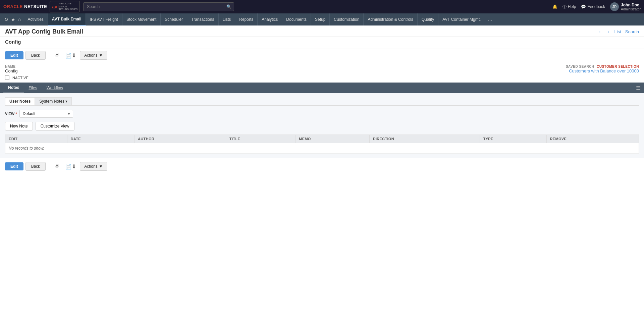 This screenshot has width=644, height=314. What do you see at coordinates (20, 101) in the screenshot?
I see `user-notes-tab: User Notes` at bounding box center [20, 101].